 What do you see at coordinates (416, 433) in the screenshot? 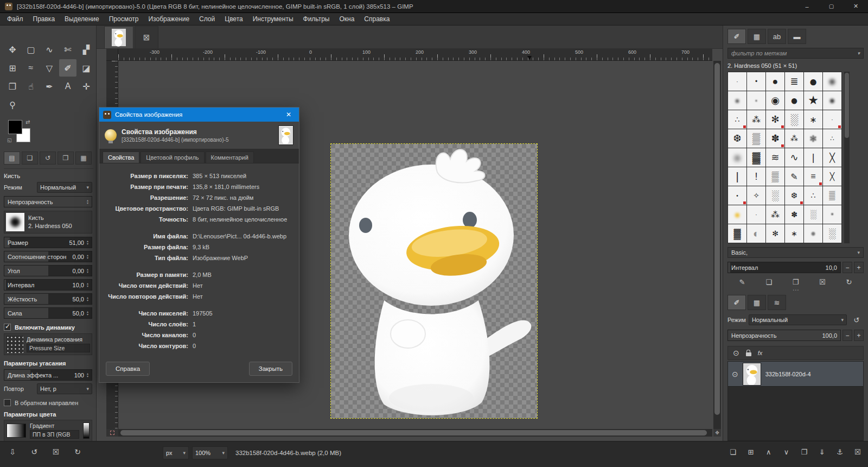
I see `horizontal-scrollbar` at bounding box center [416, 433].